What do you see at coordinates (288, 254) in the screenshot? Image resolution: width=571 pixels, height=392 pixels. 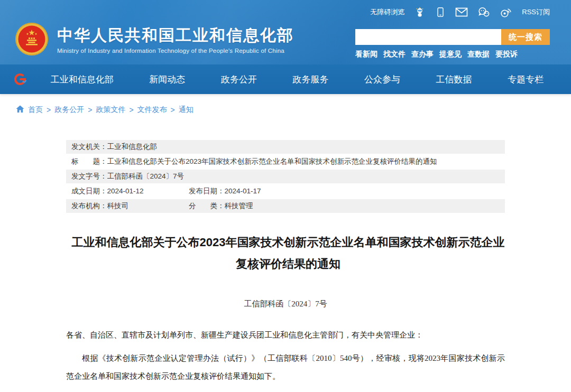 I see `article-title: 工业和信息化部关于公布2023年国家技术创新示范企业名单和国家技术创新示范企业复…` at bounding box center [288, 254].